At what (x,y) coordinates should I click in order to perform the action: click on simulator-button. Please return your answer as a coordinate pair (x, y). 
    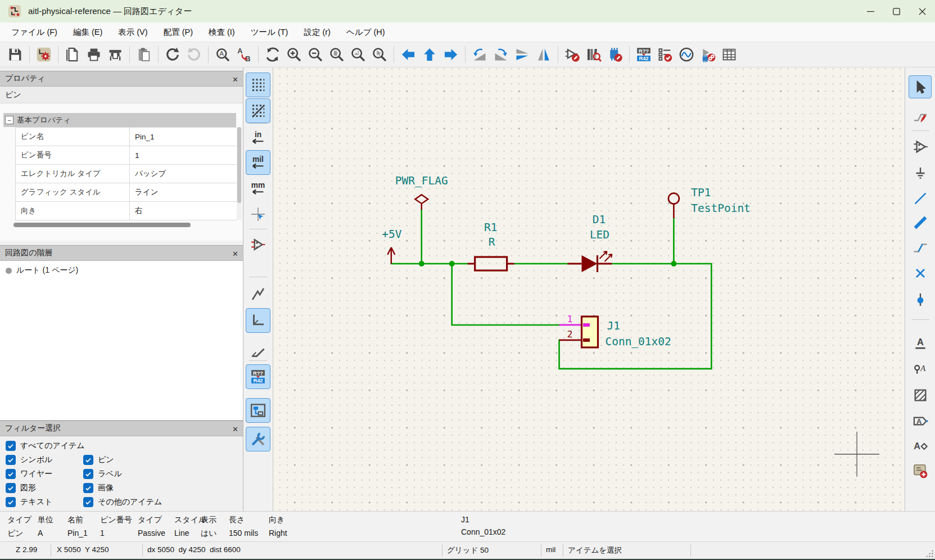
    Looking at the image, I should click on (686, 55).